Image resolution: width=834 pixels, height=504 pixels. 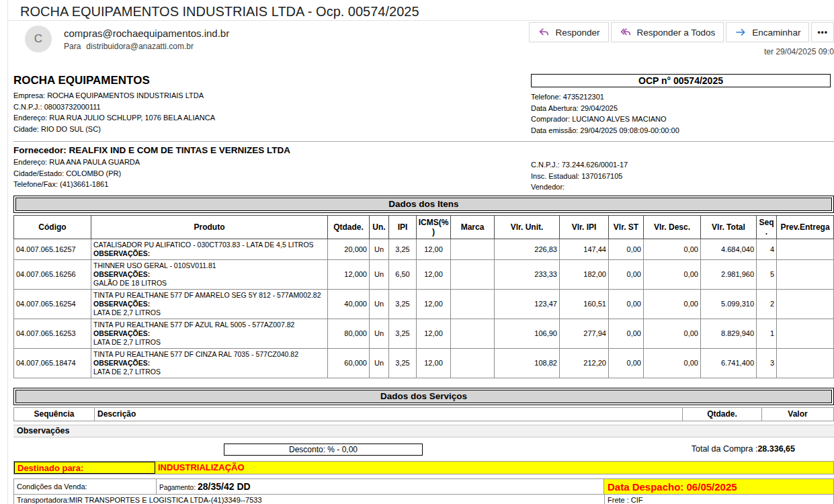 I want to click on data-abertura: Data Abertura: 29/04/2025, so click(x=605, y=109).